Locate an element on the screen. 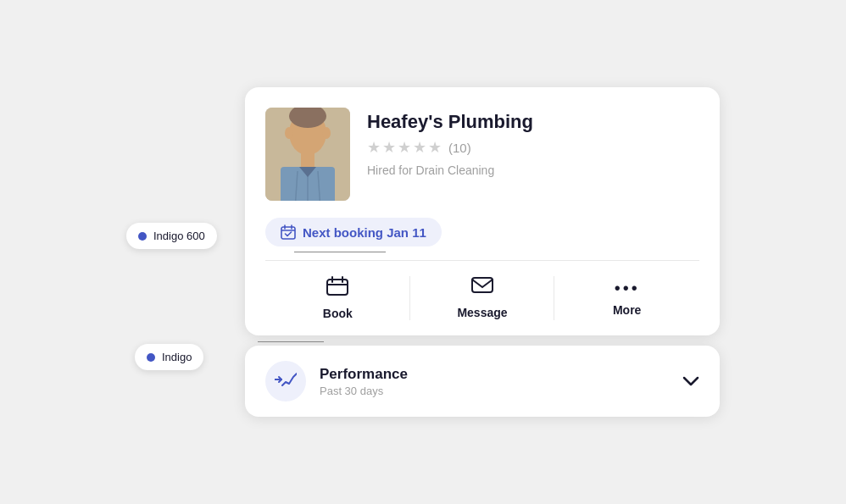  calendar-check-icon is located at coordinates (288, 232).